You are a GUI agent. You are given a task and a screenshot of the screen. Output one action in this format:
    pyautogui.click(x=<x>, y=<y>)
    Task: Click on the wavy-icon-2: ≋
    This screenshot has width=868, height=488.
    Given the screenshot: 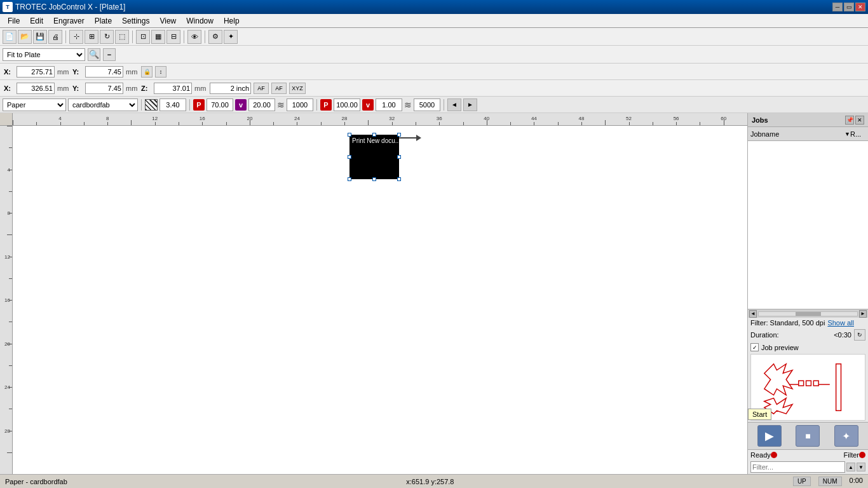 What is the action you would take?
    pyautogui.click(x=408, y=105)
    